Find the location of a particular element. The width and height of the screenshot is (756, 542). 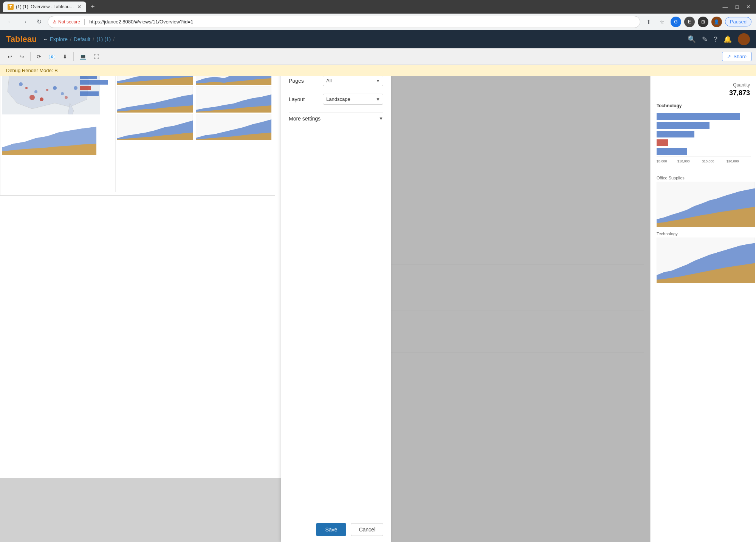

layout-row: Layout Landscape ▼ is located at coordinates (336, 99).